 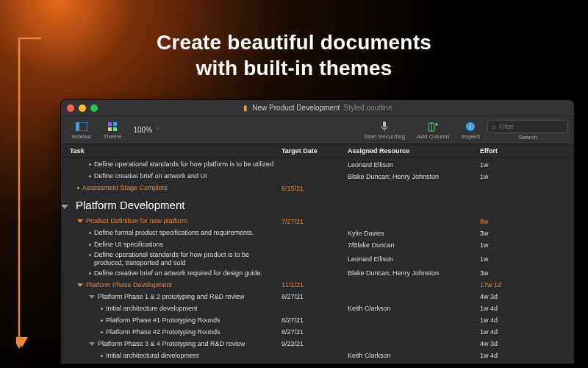 What do you see at coordinates (433, 127) in the screenshot?
I see `add-column-icon` at bounding box center [433, 127].